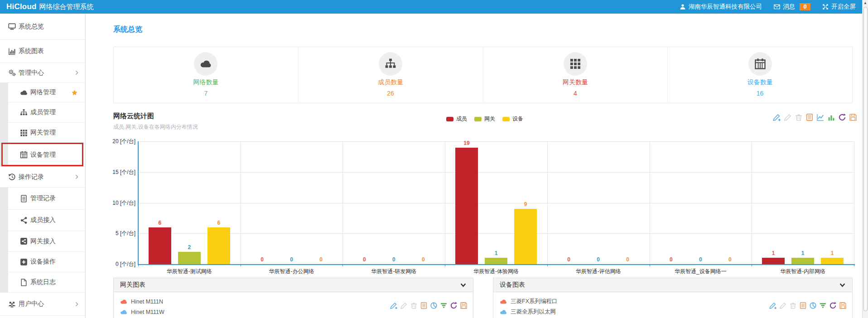 The height and width of the screenshot is (318, 868). What do you see at coordinates (725, 7) in the screenshot?
I see `company-name: 湖南华辰智通科技有限公司` at bounding box center [725, 7].